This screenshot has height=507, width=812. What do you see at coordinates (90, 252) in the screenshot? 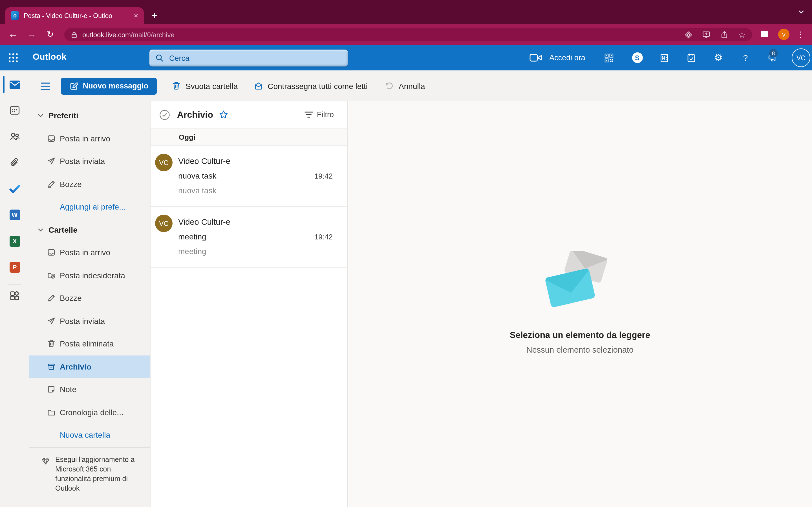
I see `folder-inbox: Posta in arrivo` at bounding box center [90, 252].